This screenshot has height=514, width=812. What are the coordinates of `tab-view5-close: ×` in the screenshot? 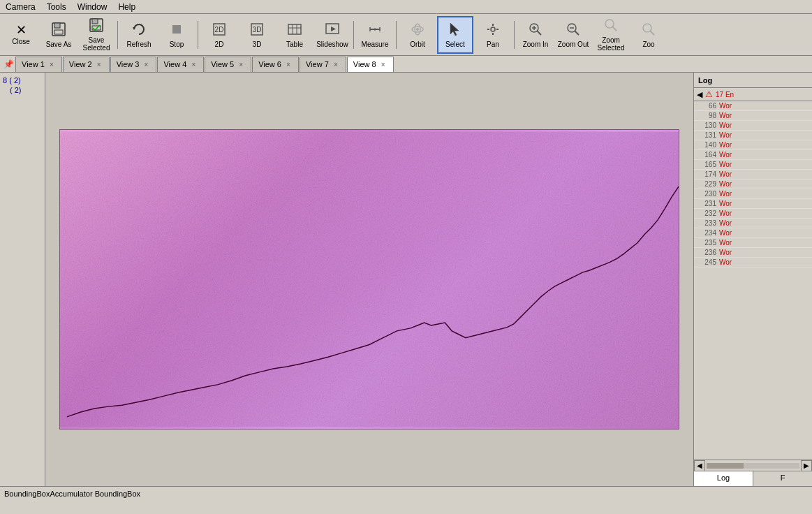 It's located at (241, 64).